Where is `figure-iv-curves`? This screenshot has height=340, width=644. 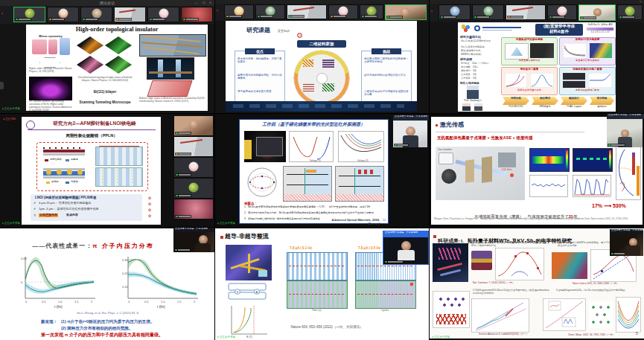
figure-iv-curves is located at coordinates (516, 80).